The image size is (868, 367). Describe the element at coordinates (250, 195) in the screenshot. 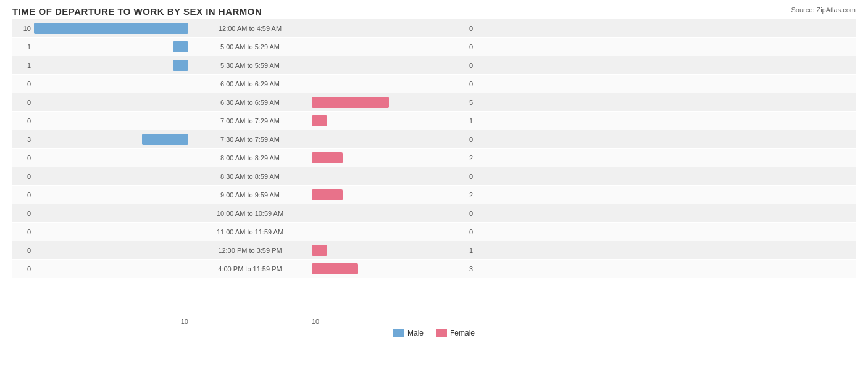

I see `time-label: 9:00 AM to 9:59 AM` at that location.